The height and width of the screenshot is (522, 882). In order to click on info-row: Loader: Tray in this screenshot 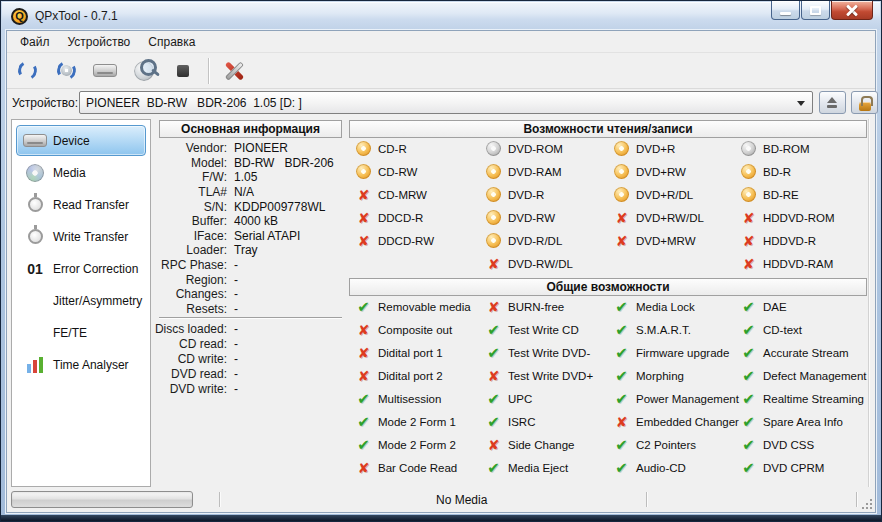, I will do `click(251, 250)`.